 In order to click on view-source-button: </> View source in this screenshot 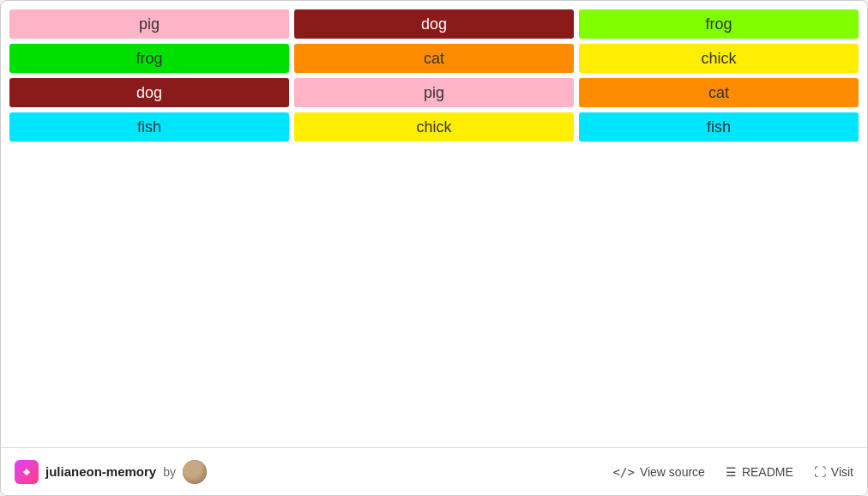, I will do `click(659, 472)`.